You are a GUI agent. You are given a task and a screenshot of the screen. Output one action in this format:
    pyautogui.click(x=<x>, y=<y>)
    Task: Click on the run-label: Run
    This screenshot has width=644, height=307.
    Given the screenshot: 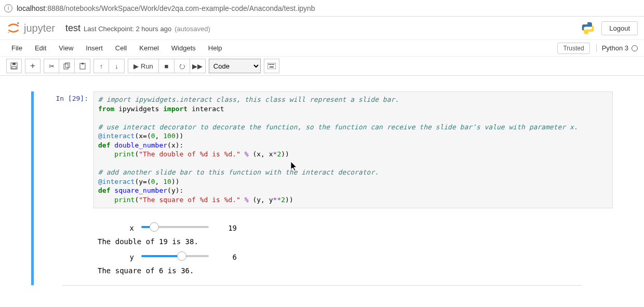 What is the action you would take?
    pyautogui.click(x=147, y=66)
    